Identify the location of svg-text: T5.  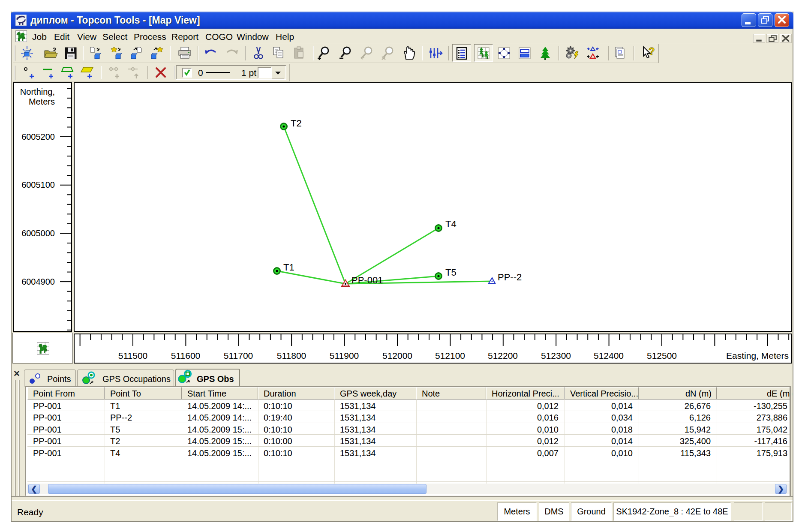
(451, 273).